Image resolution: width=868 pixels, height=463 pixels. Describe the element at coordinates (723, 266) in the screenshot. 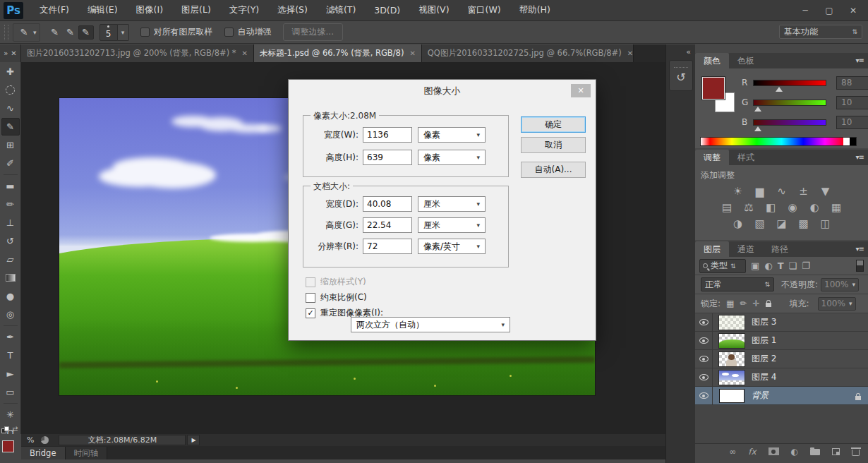

I see `filter-kind-dropdown: 类型 ⇅` at that location.